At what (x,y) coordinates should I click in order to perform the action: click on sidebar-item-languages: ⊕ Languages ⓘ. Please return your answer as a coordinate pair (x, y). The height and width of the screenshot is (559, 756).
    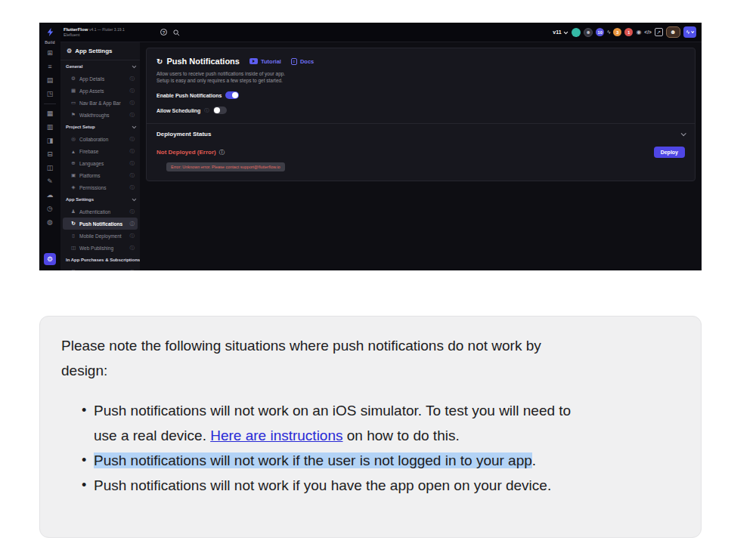
    Looking at the image, I should click on (100, 163).